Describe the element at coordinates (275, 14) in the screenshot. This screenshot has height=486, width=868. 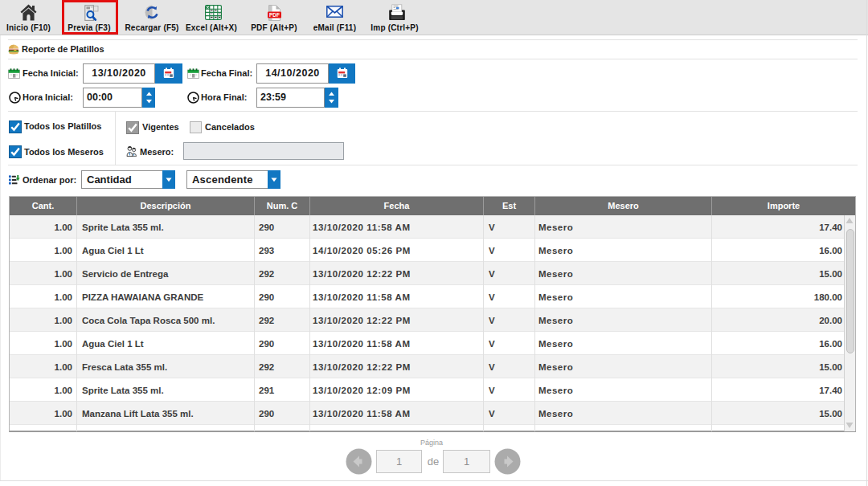
I see `svg-text: PDF` at that location.